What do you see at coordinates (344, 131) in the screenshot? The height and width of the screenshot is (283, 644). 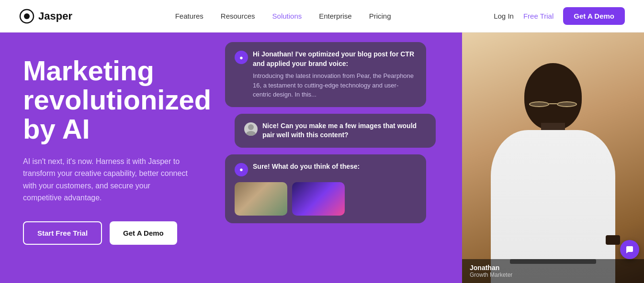 I see `chat-bubble-2-text: Nice! Can you make me a few images that …` at bounding box center [344, 131].